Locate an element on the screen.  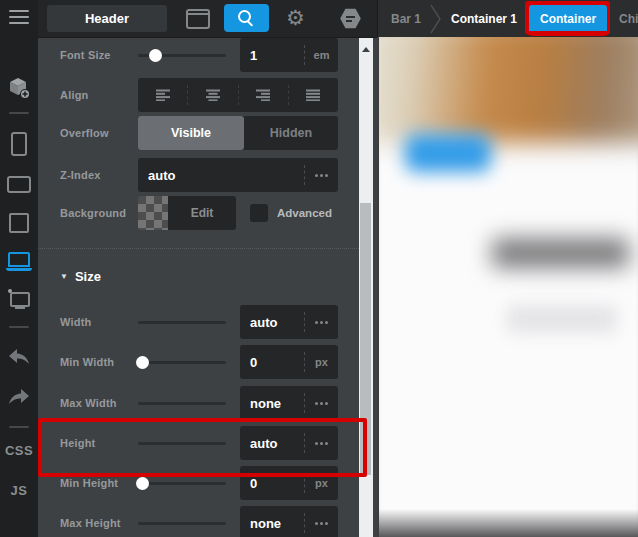
background-advanced-checkbox is located at coordinates (259, 213).